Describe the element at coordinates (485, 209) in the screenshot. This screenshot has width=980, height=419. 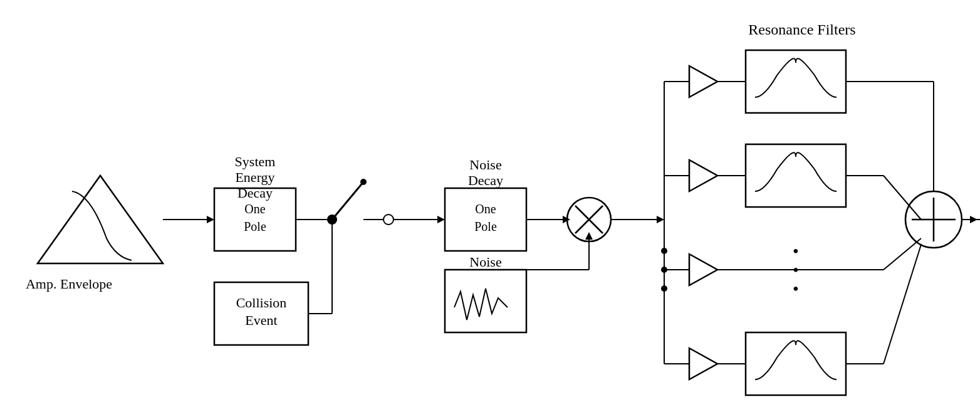
I see `one-pole-2-label: One` at that location.